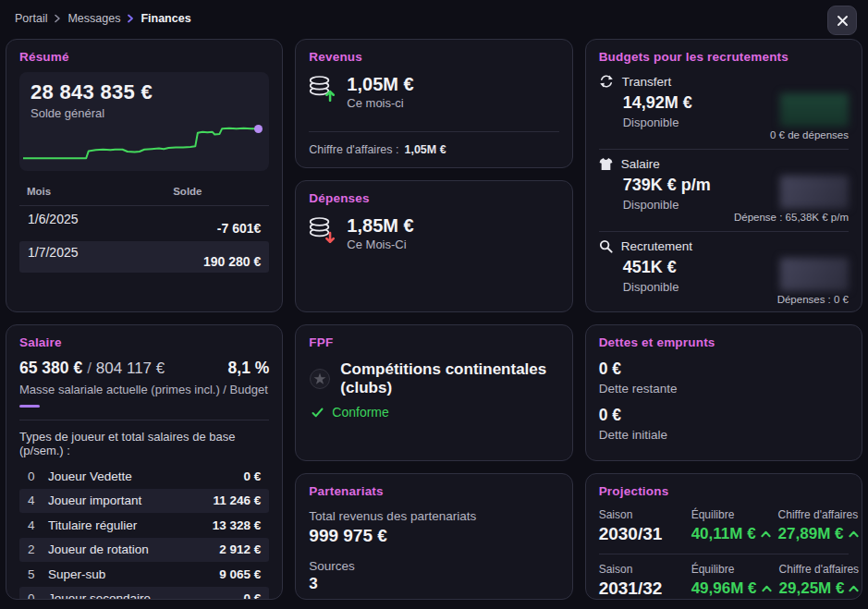 The width and height of the screenshot is (868, 609). What do you see at coordinates (144, 257) in the screenshot?
I see `table-row: 1/7/2025 190 280 €` at bounding box center [144, 257].